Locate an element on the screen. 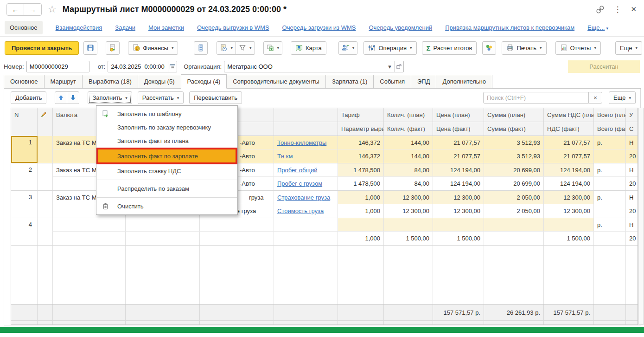  header-edit is located at coordinates (45, 123).